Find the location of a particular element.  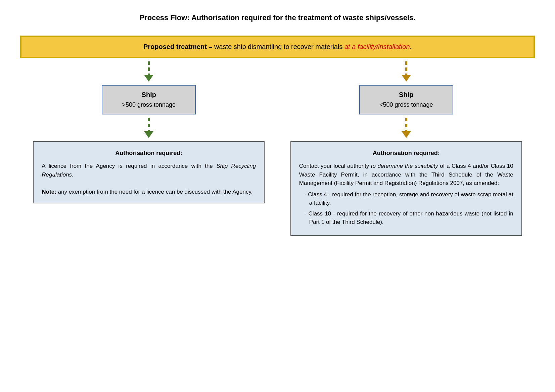

arrow-head-green is located at coordinates (149, 78).